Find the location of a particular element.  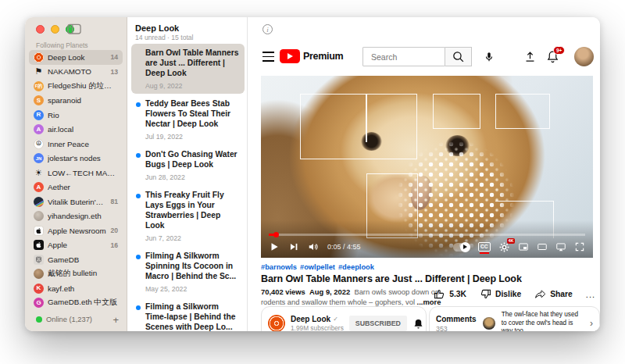

article-item: Filming A Silkworm Spinning Its Cocoon i… is located at coordinates (188, 272).